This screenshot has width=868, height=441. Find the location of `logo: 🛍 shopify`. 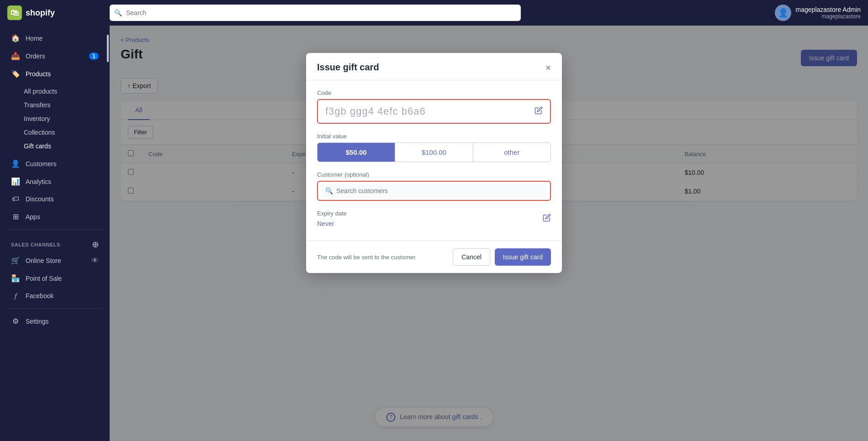

logo: 🛍 shopify is located at coordinates (53, 13).